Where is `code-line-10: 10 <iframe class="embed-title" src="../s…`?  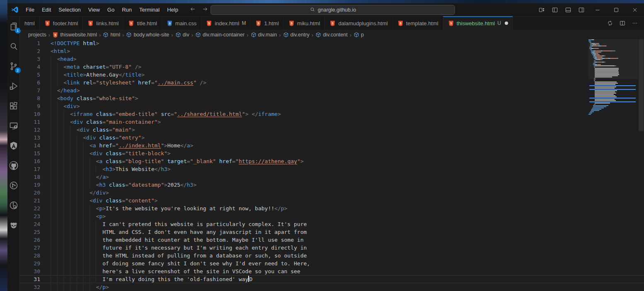 code-line-10: 10 <iframe class="embed-title" src="../s… is located at coordinates (332, 114).